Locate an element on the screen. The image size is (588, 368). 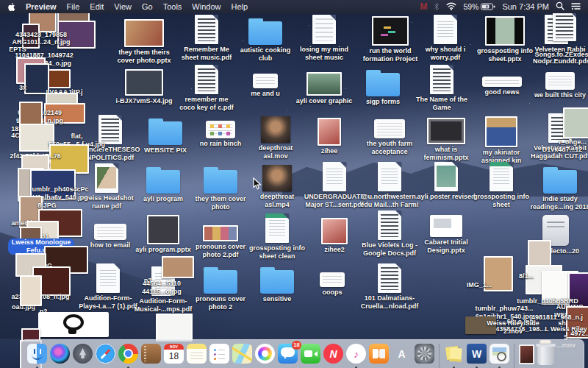
clutter-corner-photo is located at coordinates (583, 331).